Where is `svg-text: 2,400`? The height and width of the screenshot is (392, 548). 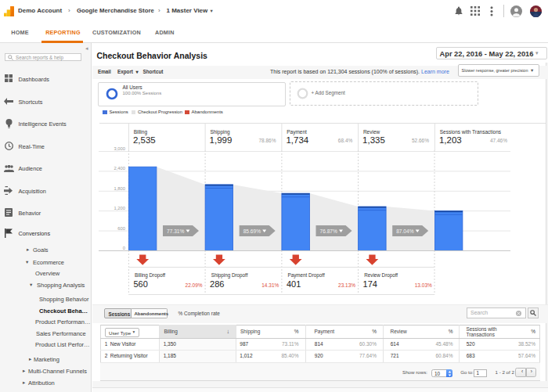 svg-text: 2,400 is located at coordinates (119, 168).